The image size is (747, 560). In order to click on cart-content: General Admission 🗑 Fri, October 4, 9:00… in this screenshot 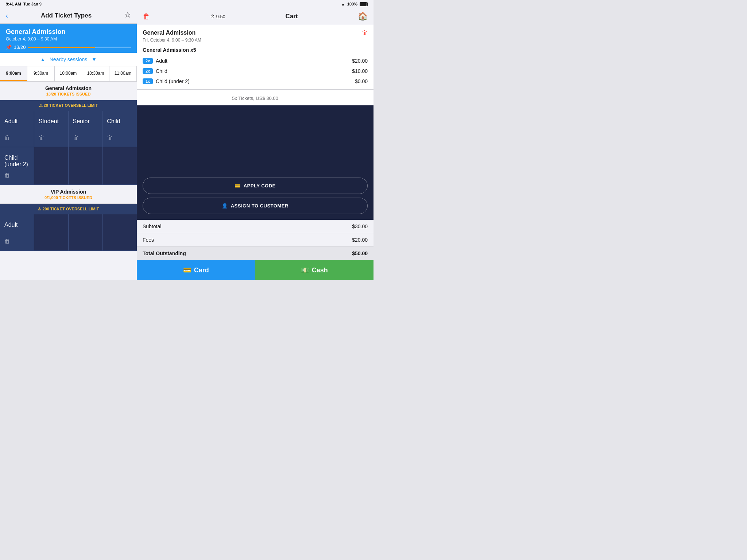, I will do `click(255, 65)`.